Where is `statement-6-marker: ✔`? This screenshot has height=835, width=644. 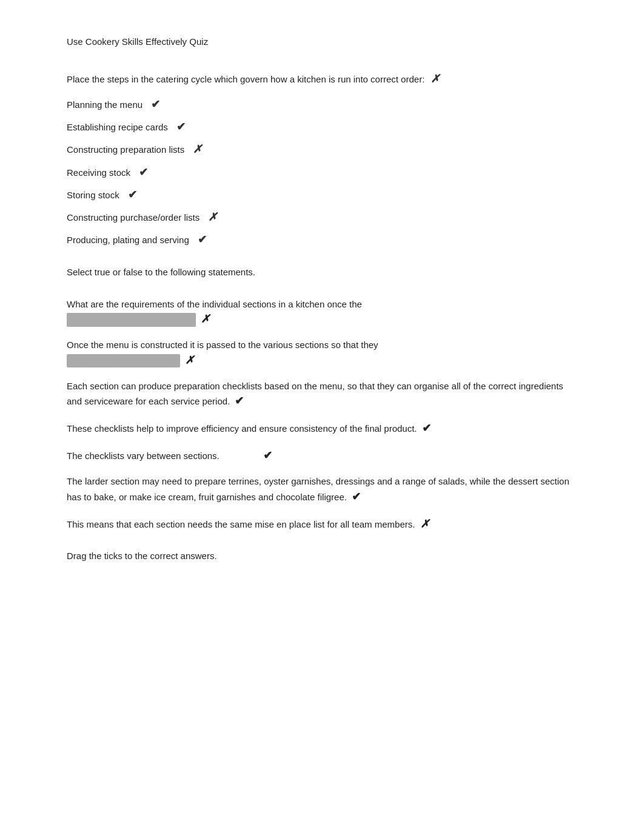
statement-6-marker: ✔ is located at coordinates (357, 497).